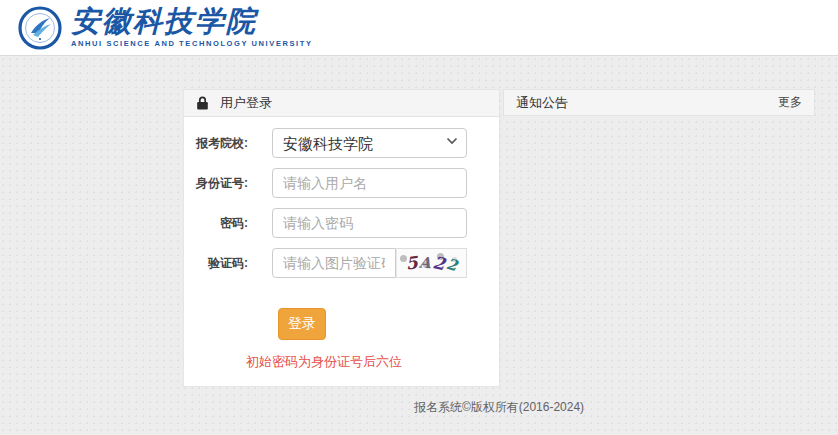 Image resolution: width=838 pixels, height=435 pixels. I want to click on school-select-wrap: 安徽科技学院, so click(370, 143).